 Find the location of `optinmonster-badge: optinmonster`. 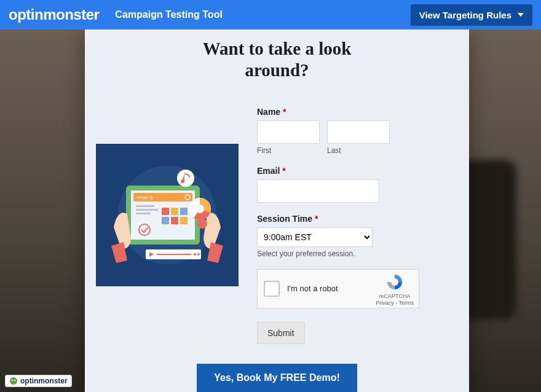

optinmonster-badge: optinmonster is located at coordinates (38, 381).